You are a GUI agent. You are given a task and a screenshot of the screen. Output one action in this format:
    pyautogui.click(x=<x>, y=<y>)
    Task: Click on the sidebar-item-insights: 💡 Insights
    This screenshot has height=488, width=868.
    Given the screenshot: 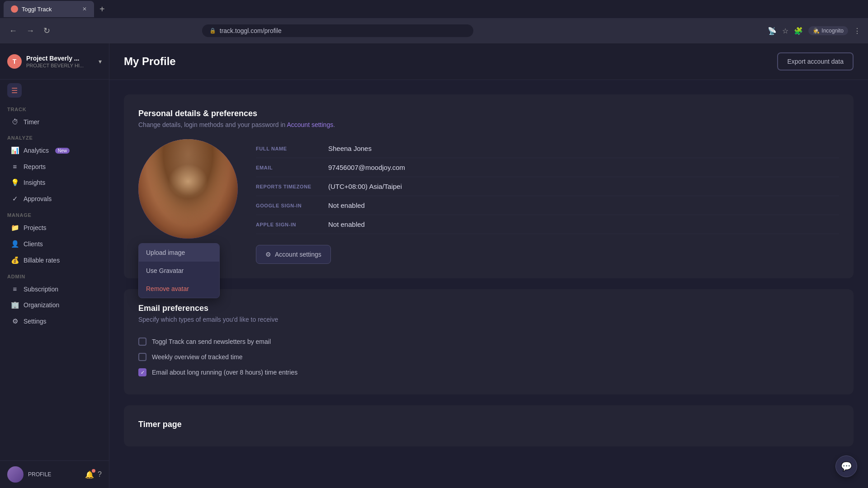 What is the action you would take?
    pyautogui.click(x=54, y=183)
    